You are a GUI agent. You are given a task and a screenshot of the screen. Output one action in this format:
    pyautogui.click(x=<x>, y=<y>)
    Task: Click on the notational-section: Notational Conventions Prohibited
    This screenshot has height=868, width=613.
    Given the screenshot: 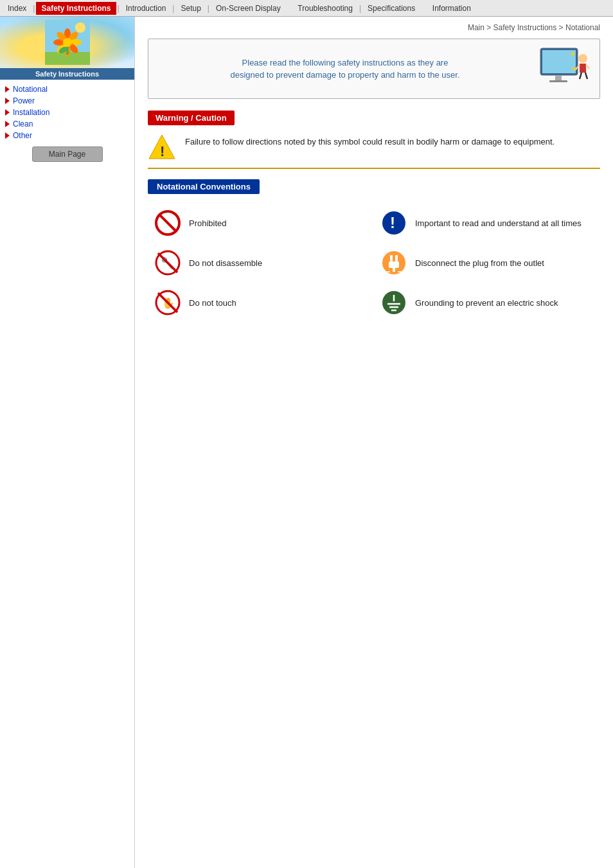 What is the action you would take?
    pyautogui.click(x=374, y=251)
    